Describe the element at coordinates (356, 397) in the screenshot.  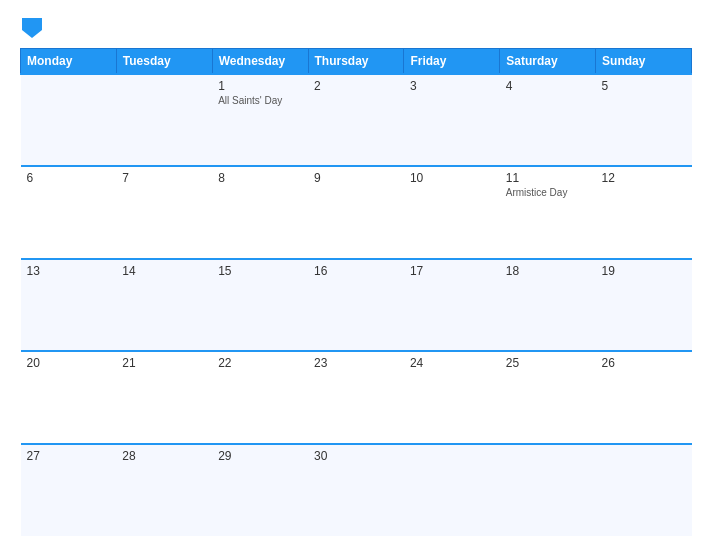
I see `calendar-cell: 23` at that location.